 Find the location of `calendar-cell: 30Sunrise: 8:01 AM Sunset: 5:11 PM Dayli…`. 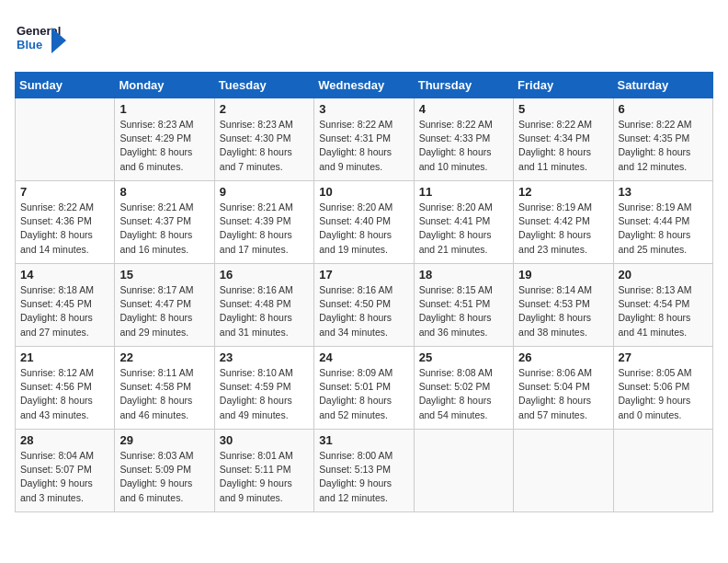

calendar-cell: 30Sunrise: 8:01 AM Sunset: 5:11 PM Dayli… is located at coordinates (264, 471).